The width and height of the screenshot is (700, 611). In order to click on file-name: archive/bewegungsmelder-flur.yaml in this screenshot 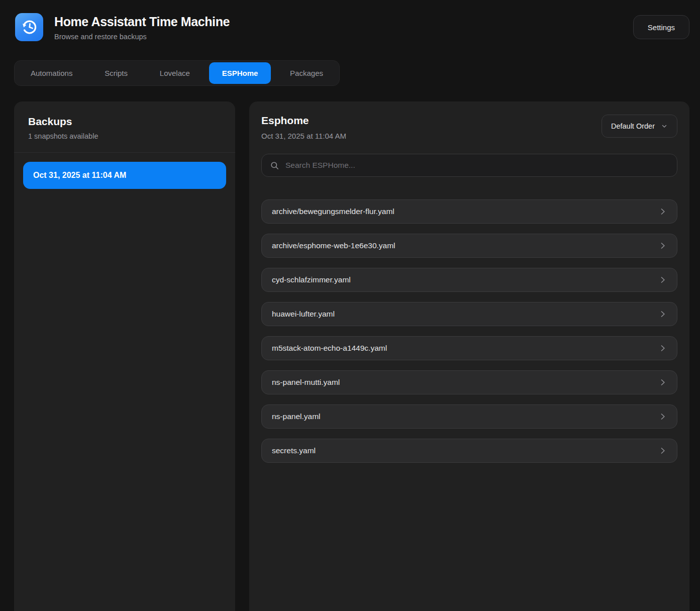, I will do `click(333, 212)`.